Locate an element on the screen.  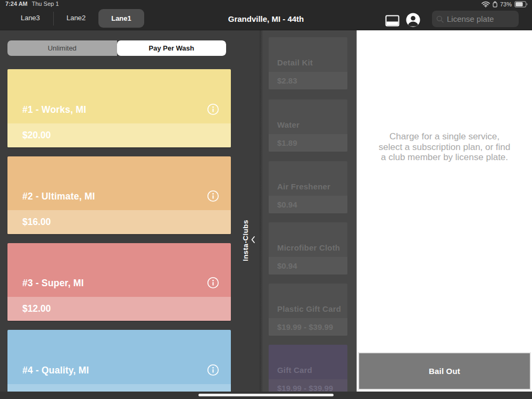
wash-card-2-price-band: $16.00 is located at coordinates (119, 222).